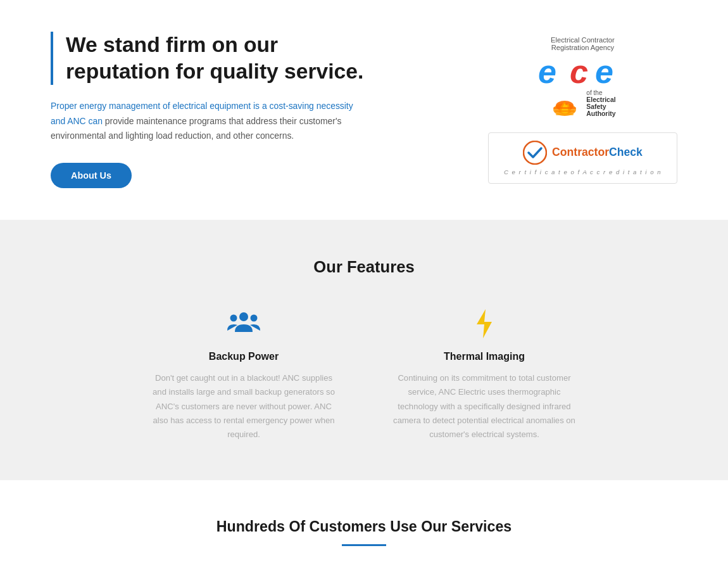 This screenshot has width=728, height=567. I want to click on backup-power-desc: Don't get caught out in a blackout! ANC …, so click(244, 407).